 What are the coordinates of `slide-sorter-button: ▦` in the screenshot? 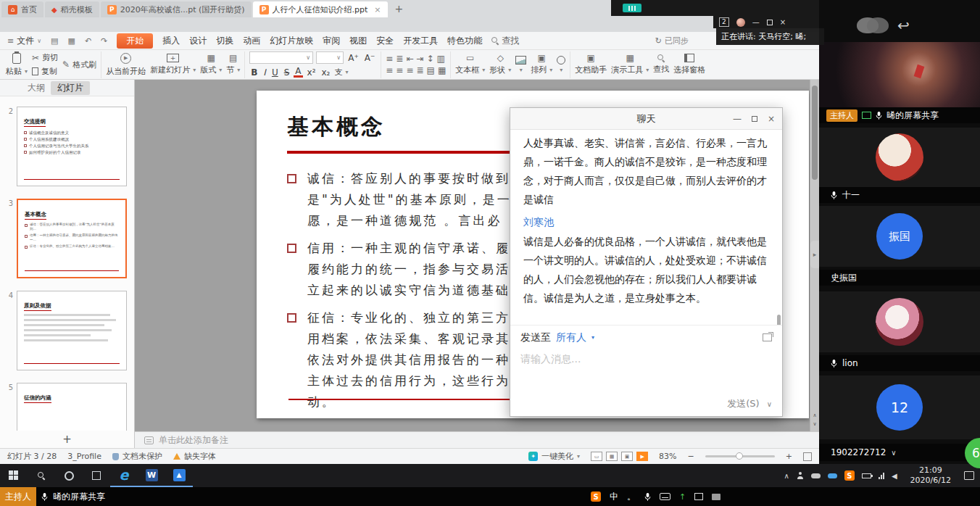 It's located at (612, 457).